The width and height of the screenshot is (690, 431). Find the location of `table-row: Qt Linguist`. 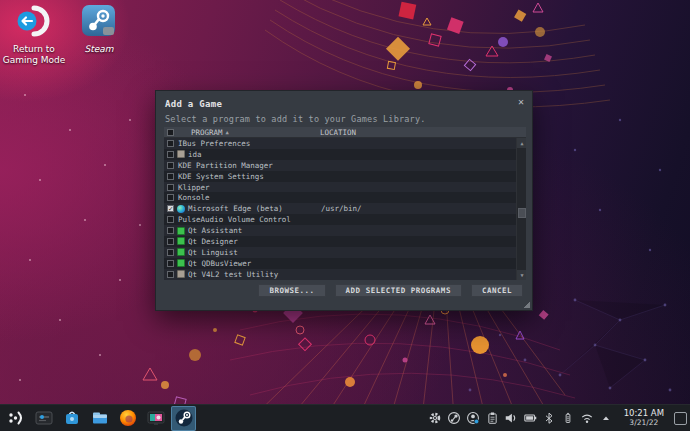

table-row: Qt Linguist is located at coordinates (345, 252).